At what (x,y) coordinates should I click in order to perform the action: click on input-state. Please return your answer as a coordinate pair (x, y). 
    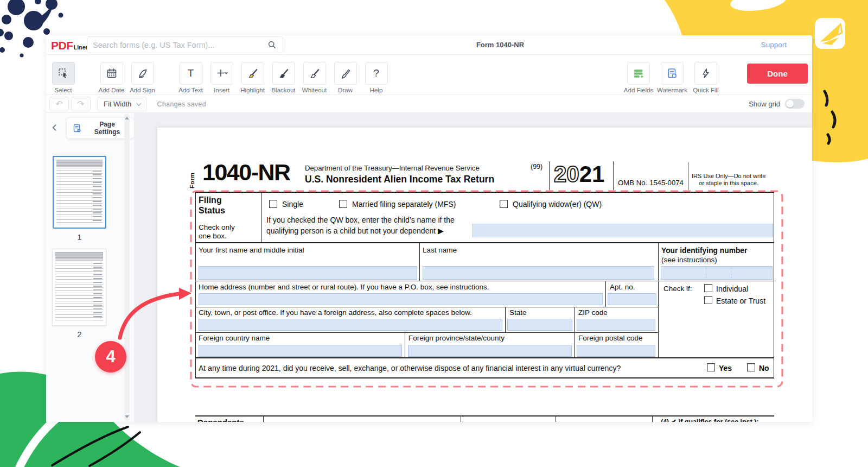
    Looking at the image, I should click on (540, 325).